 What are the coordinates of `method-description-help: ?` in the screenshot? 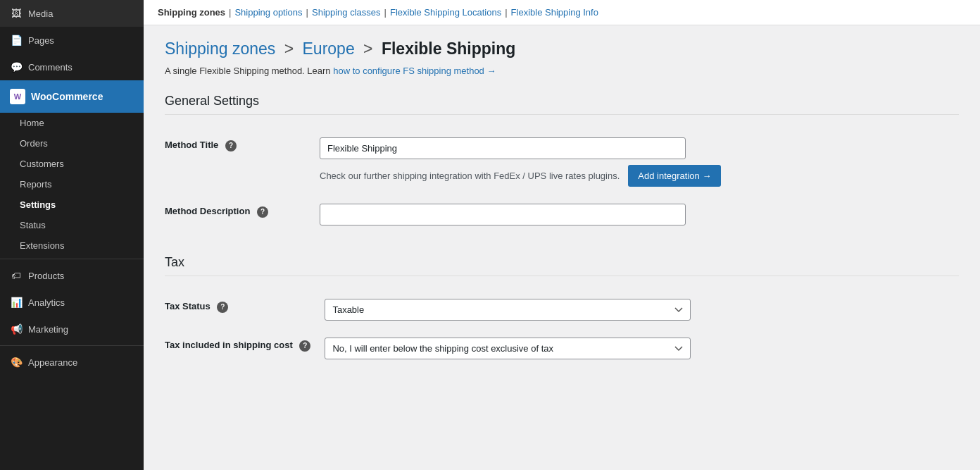 It's located at (263, 212).